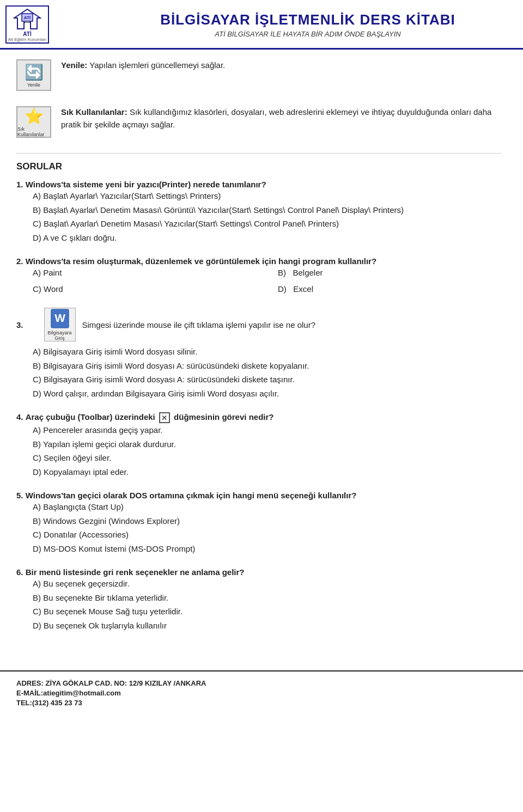 The image size is (523, 812). What do you see at coordinates (259, 572) in the screenshot?
I see `q6-title-line: 6. Bir menü listesinde gri renk seçenekl…` at bounding box center [259, 572].